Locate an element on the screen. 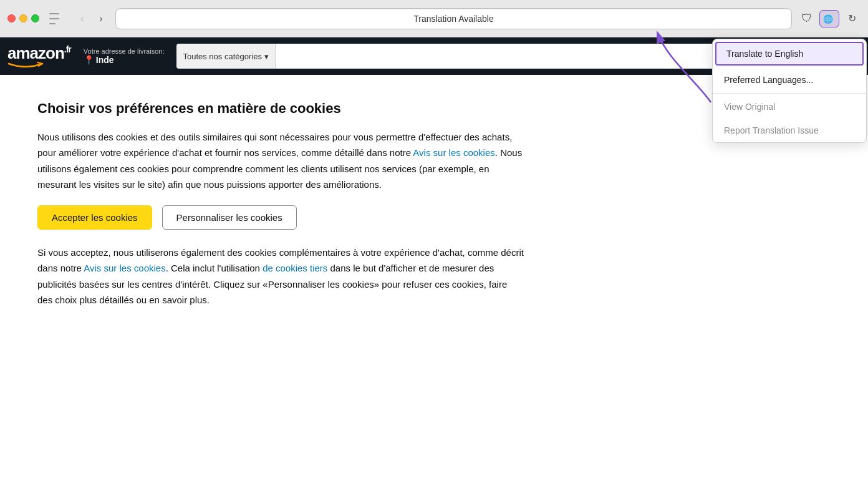 The width and height of the screenshot is (868, 493). sidebar-toggle-button is located at coordinates (57, 19).